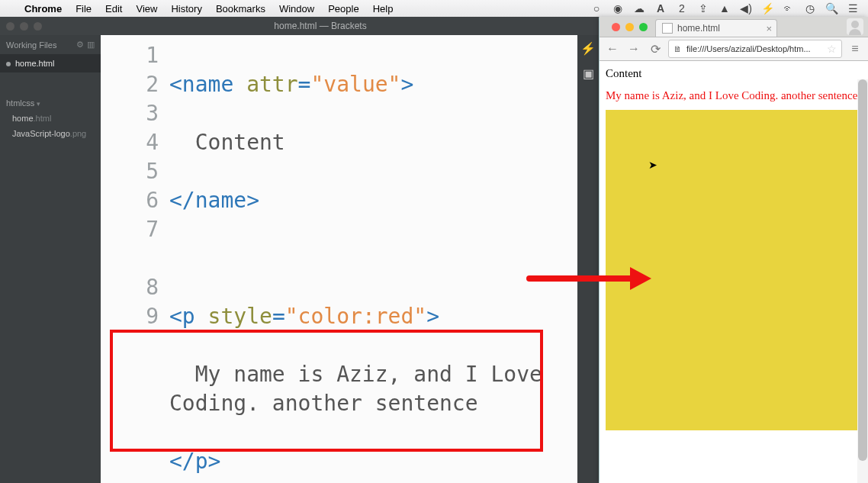 This screenshot has width=868, height=483. Describe the element at coordinates (50, 118) in the screenshot. I see `sidebar-file: home.html` at that location.